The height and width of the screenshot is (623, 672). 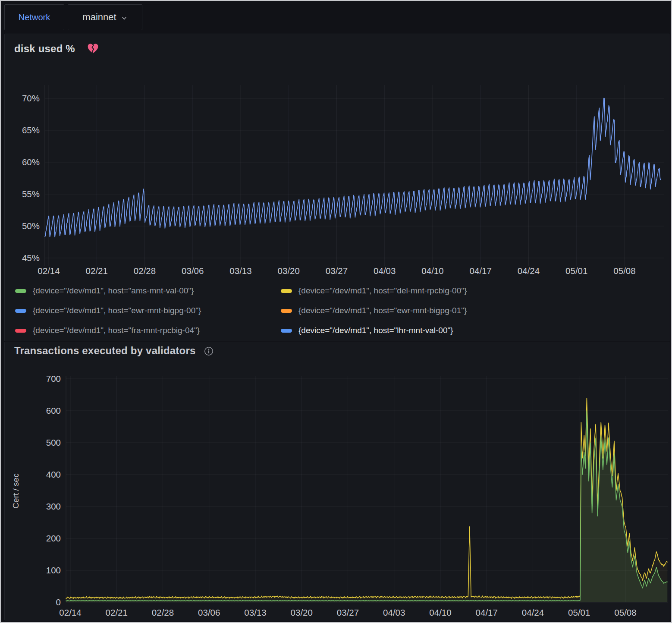 I want to click on y-axis-tick-label: 600, so click(x=53, y=411).